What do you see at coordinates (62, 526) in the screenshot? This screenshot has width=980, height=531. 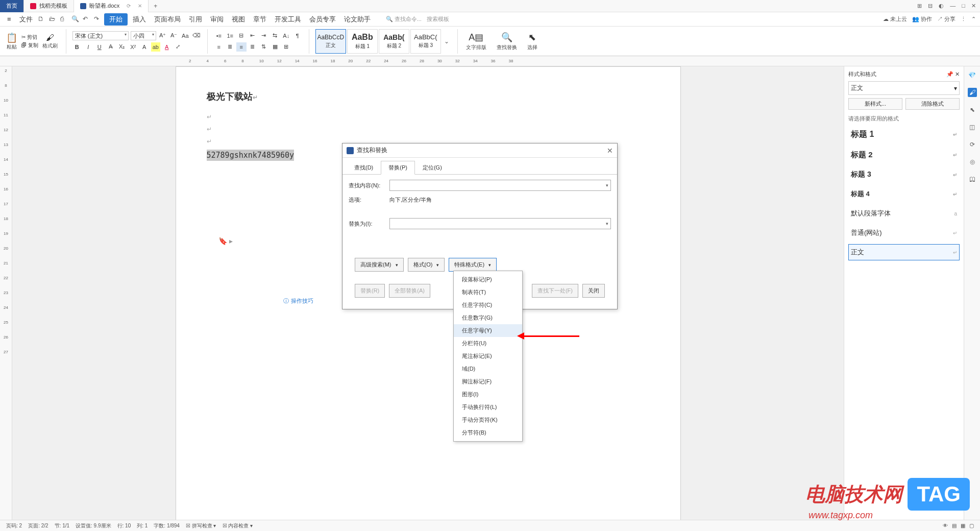 I see `status-section: 节: 1/1` at bounding box center [62, 526].